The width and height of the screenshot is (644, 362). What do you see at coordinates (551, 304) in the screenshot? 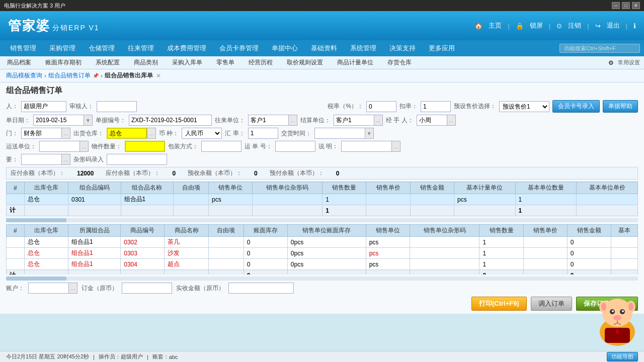
I see `import-btn: 调入订单` at bounding box center [551, 304].